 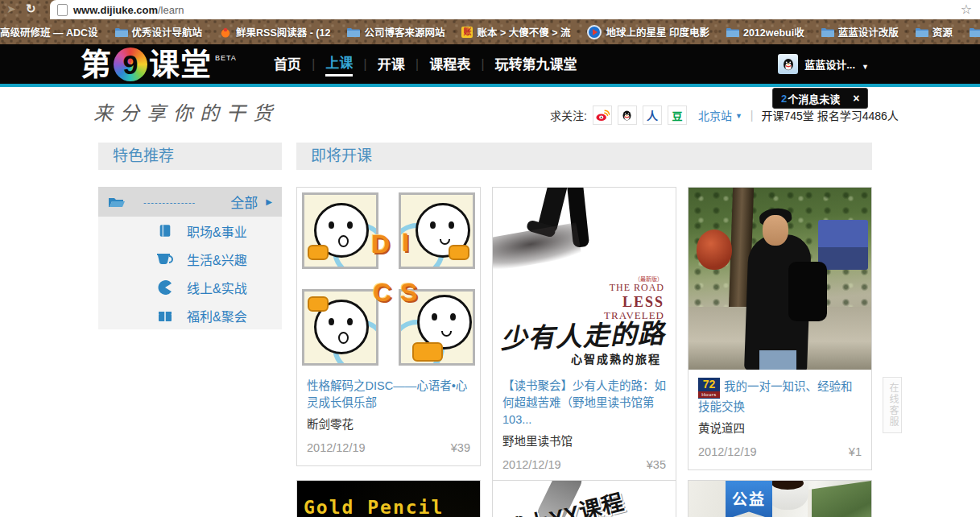 I want to click on bookmark-label: 优秀设计导航站, so click(x=167, y=32).